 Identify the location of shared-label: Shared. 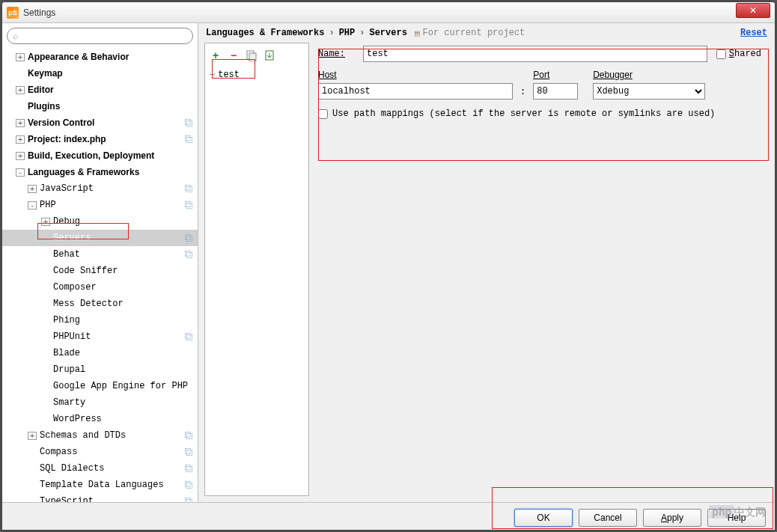
(746, 54).